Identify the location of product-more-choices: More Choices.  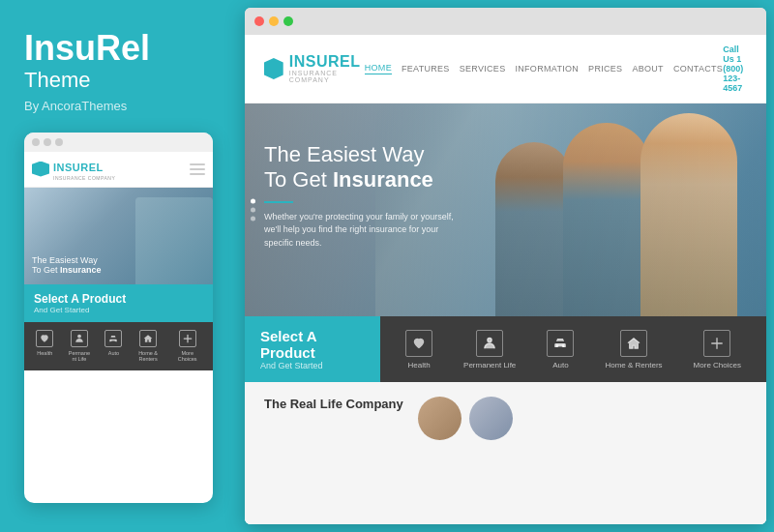
(718, 350).